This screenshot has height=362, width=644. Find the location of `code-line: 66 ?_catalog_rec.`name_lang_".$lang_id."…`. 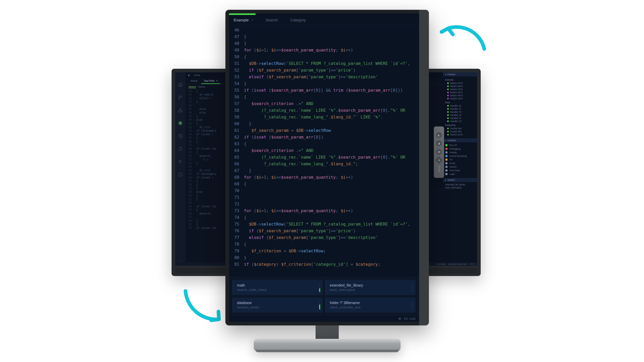

code-line: 66 ?_catalog_rec.`name_lang_".$lang_id."… is located at coordinates (324, 164).